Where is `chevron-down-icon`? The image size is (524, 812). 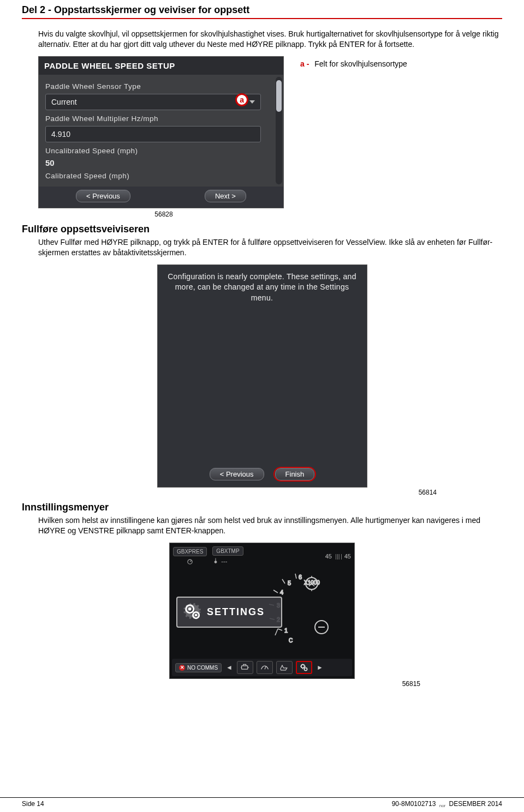
chevron-down-icon is located at coordinates (252, 102).